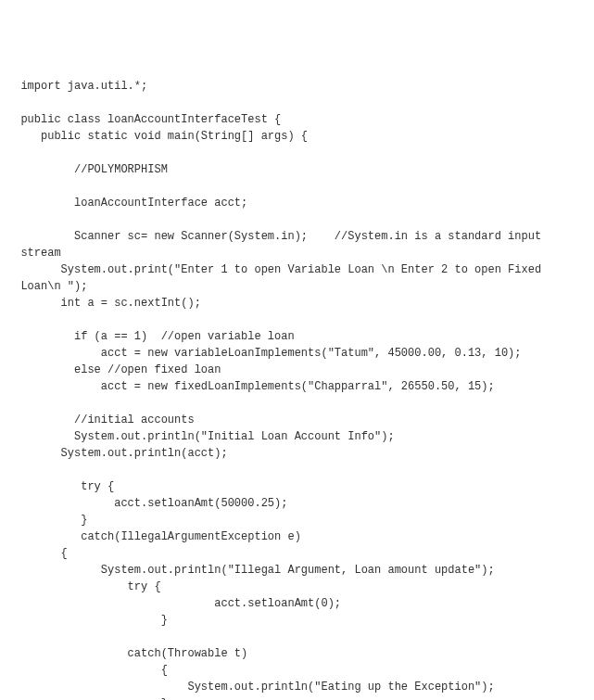 The height and width of the screenshot is (700, 594). Describe the element at coordinates (300, 120) in the screenshot. I see `code-line: public class loanAccountInterfaceTest {` at that location.